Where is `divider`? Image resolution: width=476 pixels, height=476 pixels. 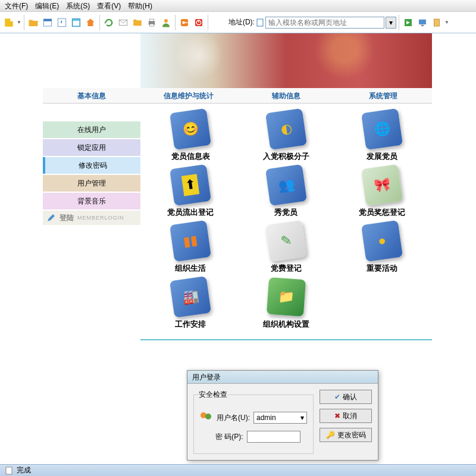 divider is located at coordinates (286, 340).